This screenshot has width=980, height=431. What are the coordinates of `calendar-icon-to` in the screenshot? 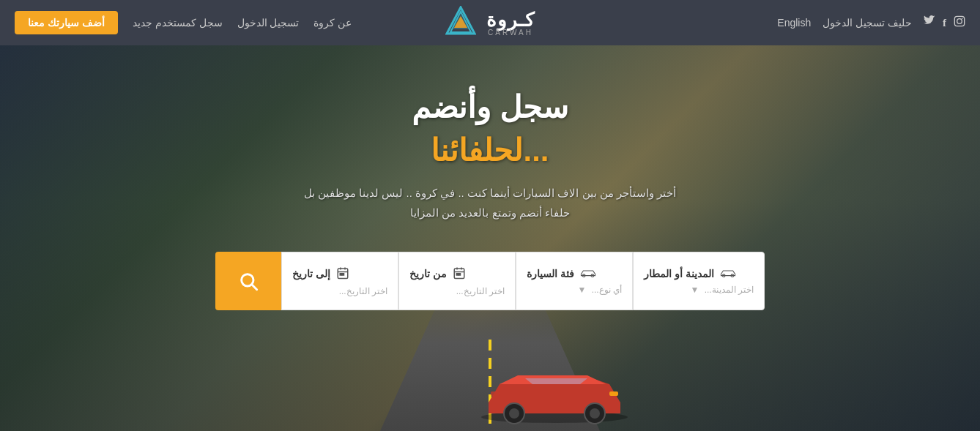 It's located at (343, 274).